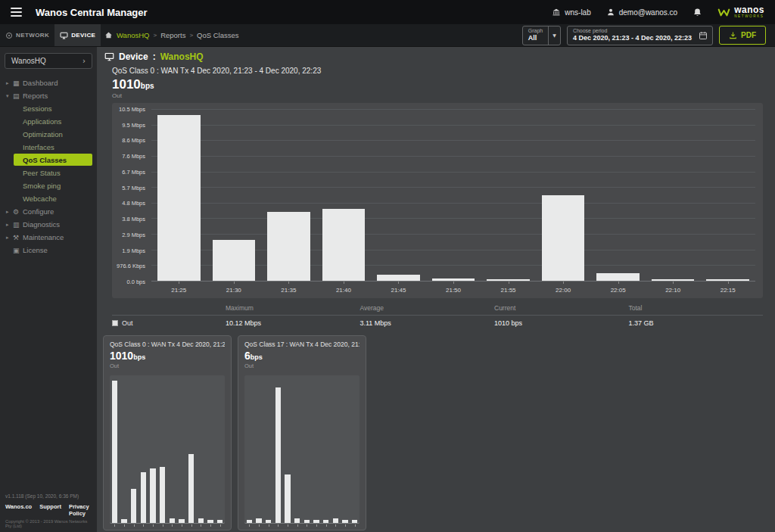  Describe the element at coordinates (293, 323) in the screenshot. I see `stat-value-maximum: 10.12 Mbps` at that location.